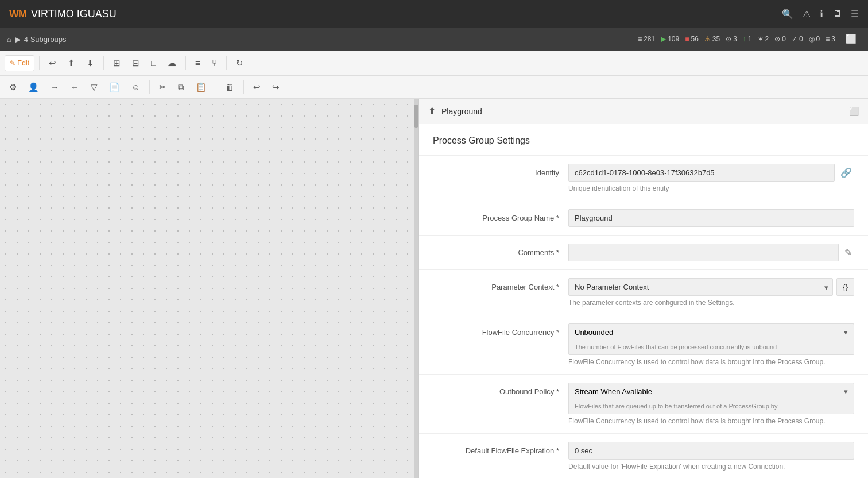 This screenshot has width=868, height=478. I want to click on default-flowfile-expiration-label: Default FlowFile Expiration *, so click(496, 448).